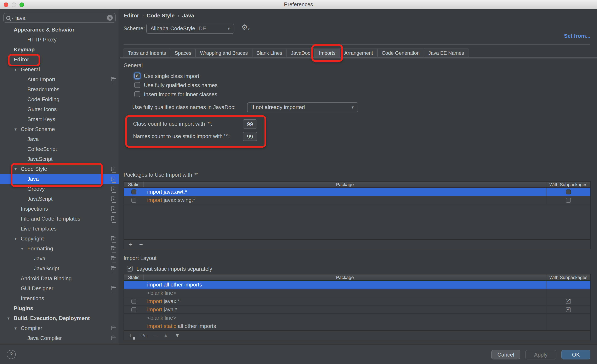 This screenshot has width=597, height=364. What do you see at coordinates (167, 76) in the screenshot?
I see `general-checkbox-row: Use single class import` at bounding box center [167, 76].